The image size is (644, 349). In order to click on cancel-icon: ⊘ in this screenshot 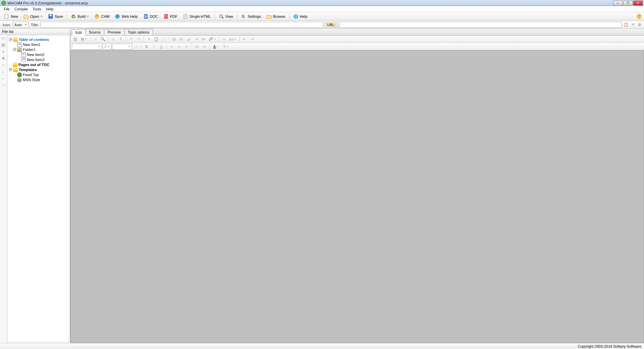, I will do `click(639, 25)`.